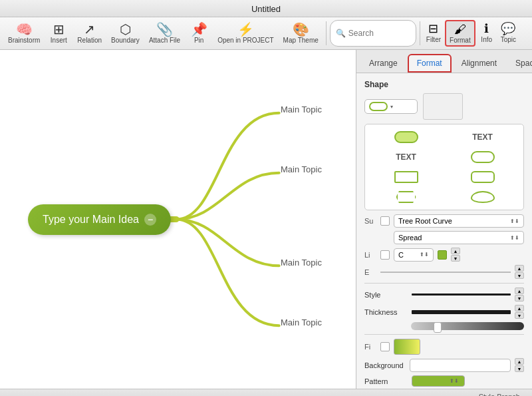  Describe the element at coordinates (245, 33) in the screenshot. I see `open-in-project-button: ⚡ Open in PROJECT` at that location.